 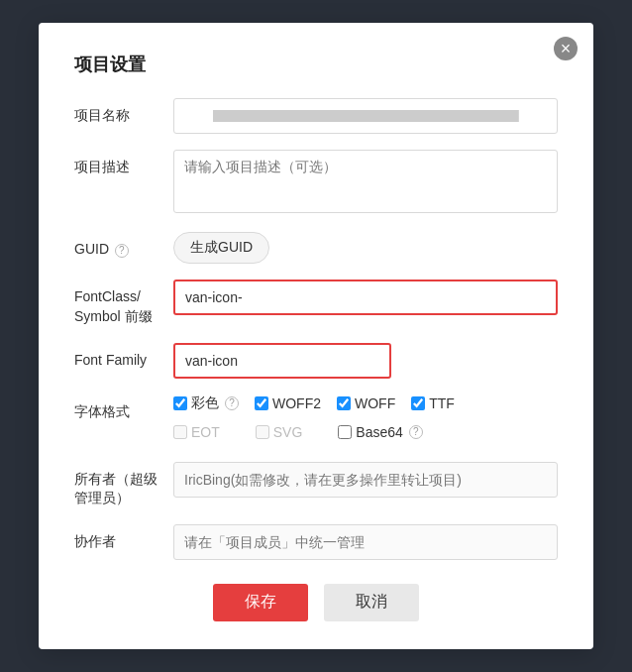 What do you see at coordinates (316, 64) in the screenshot?
I see `dialog-title: 项目设置` at bounding box center [316, 64].